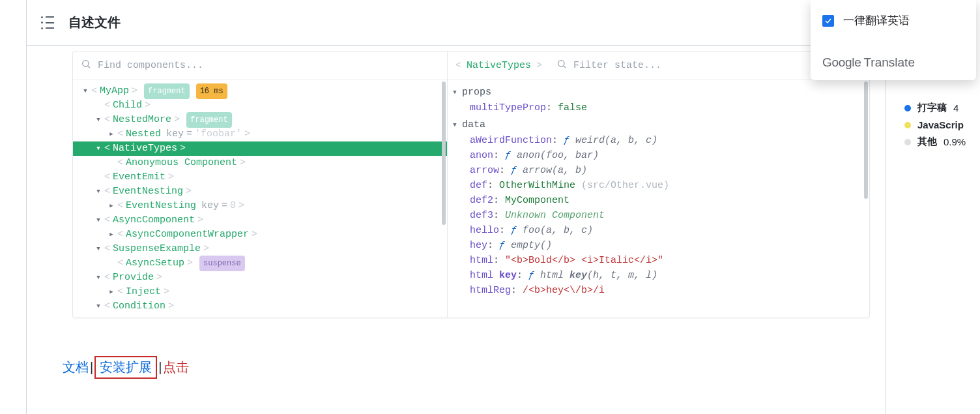 The width and height of the screenshot is (980, 414). What do you see at coordinates (260, 306) in the screenshot?
I see `tree-row: ▼<Condition>` at bounding box center [260, 306].